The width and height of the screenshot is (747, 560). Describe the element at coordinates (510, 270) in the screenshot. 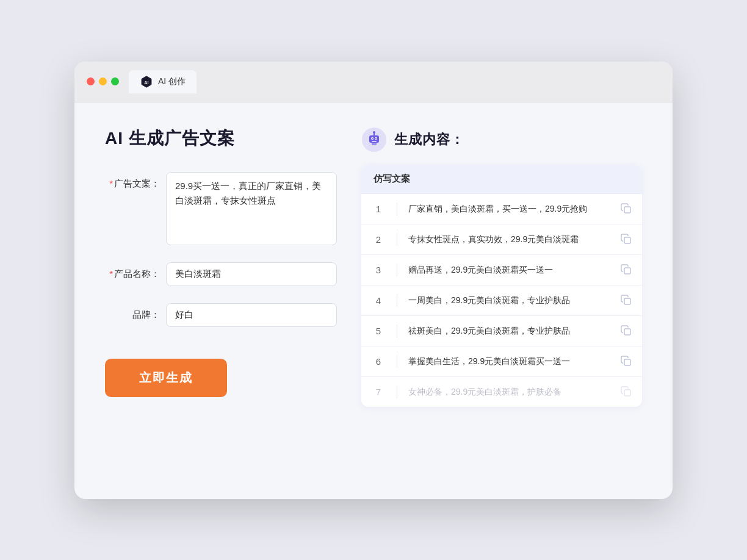

I see `row-text: 赠品再送，29.9元美白淡斑霜买一送一` at that location.